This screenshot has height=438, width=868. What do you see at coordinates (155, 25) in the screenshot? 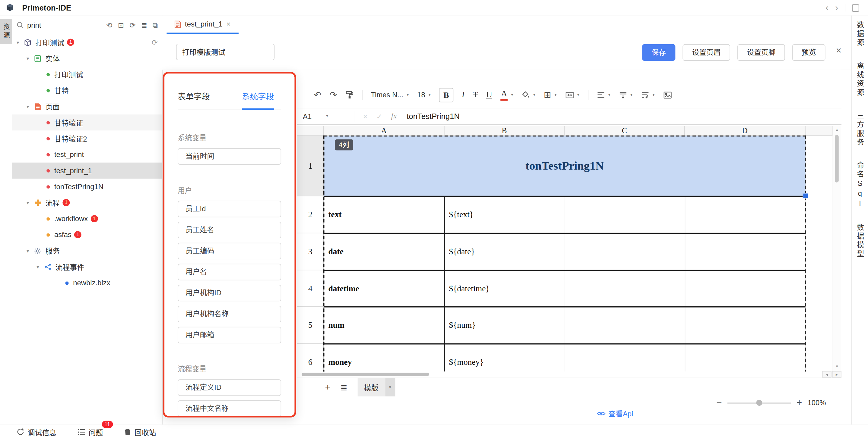
I see `new-file-icon: ⧉` at bounding box center [155, 25].